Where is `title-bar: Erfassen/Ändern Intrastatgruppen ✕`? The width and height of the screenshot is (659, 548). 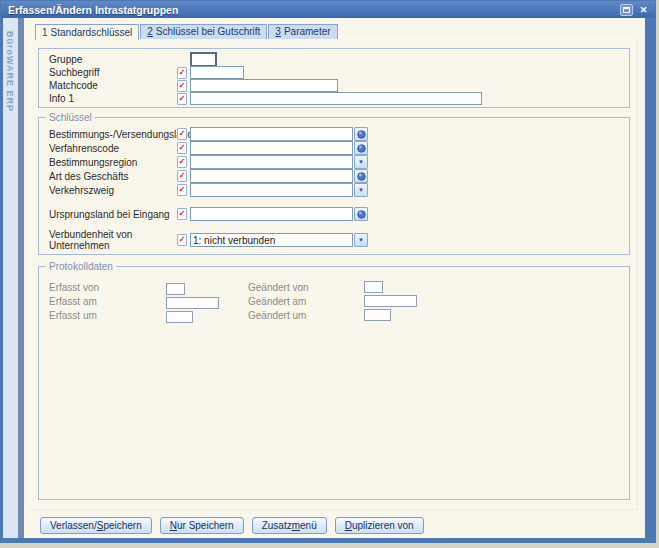
title-bar: Erfassen/Ändern Intrastatgruppen ✕ is located at coordinates (328, 10).